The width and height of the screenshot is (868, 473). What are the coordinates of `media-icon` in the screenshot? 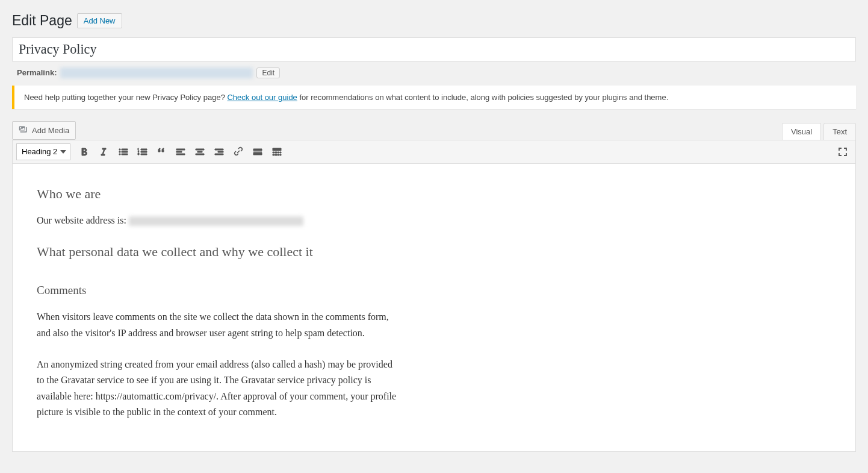 It's located at (23, 130).